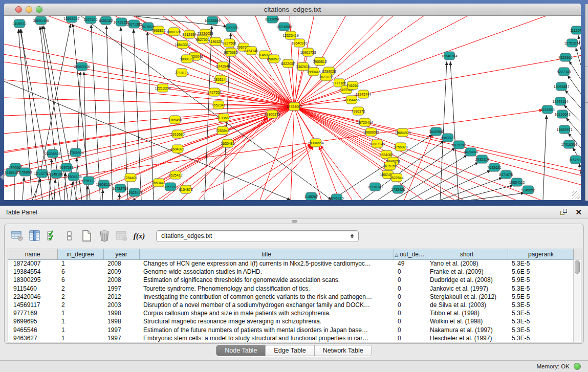  What do you see at coordinates (291, 321) in the screenshot?
I see `table-row: 969969511998Structural magnetic resonanc…` at bounding box center [291, 321].